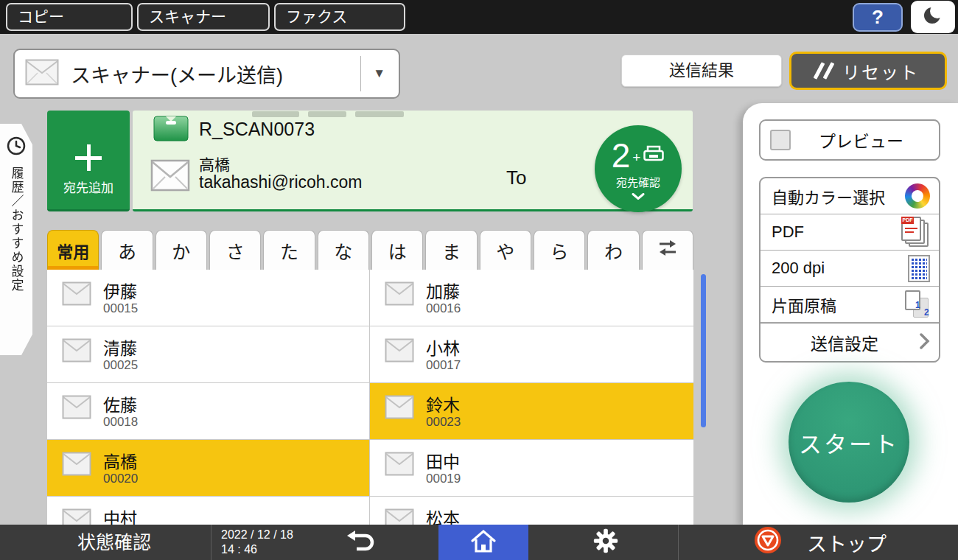  Describe the element at coordinates (850, 342) in the screenshot. I see `send-settings-button: 送信設定` at that location.